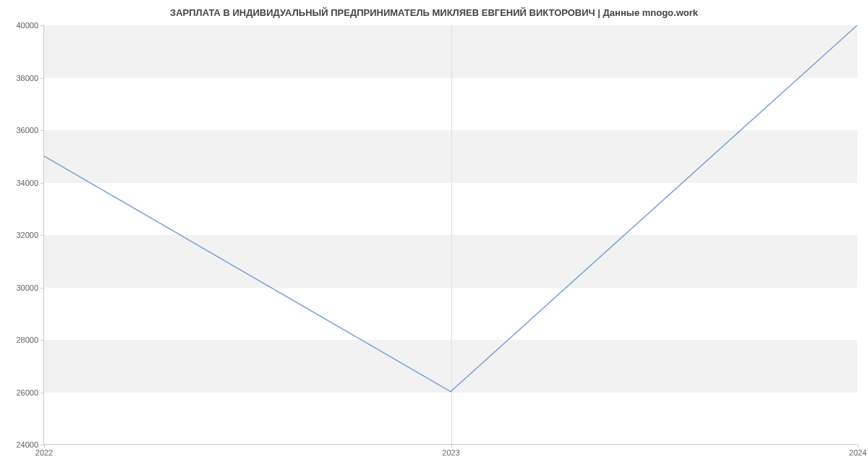 The width and height of the screenshot is (868, 470). Describe the element at coordinates (27, 288) in the screenshot. I see `y-tick-label: 30000` at that location.